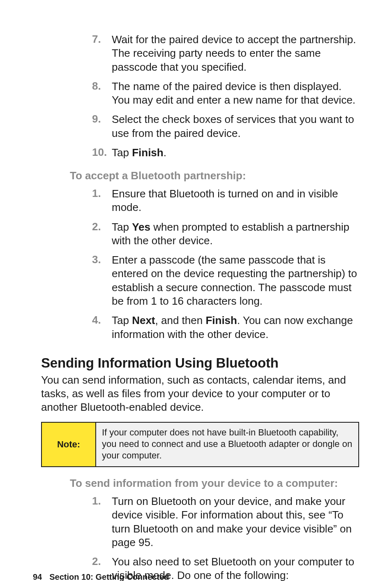 This screenshot has height=581, width=392. What do you see at coordinates (181, 320) in the screenshot?
I see `text-run: , and then` at bounding box center [181, 320].